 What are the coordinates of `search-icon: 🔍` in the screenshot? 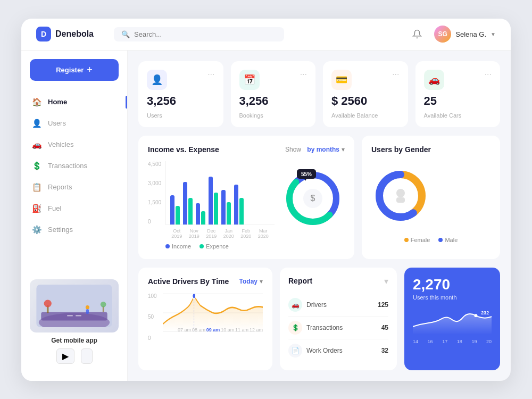 It's located at (126, 34).